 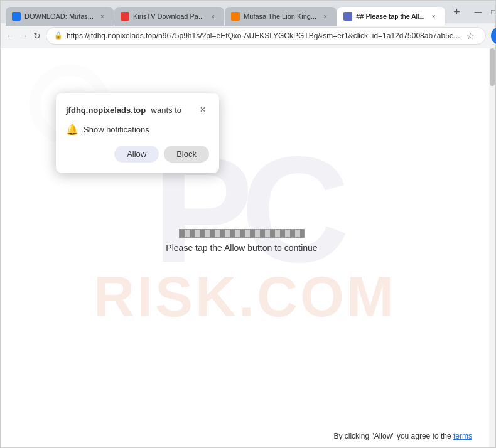 What do you see at coordinates (58, 35) in the screenshot?
I see `lock-icon: 🔒` at bounding box center [58, 35].